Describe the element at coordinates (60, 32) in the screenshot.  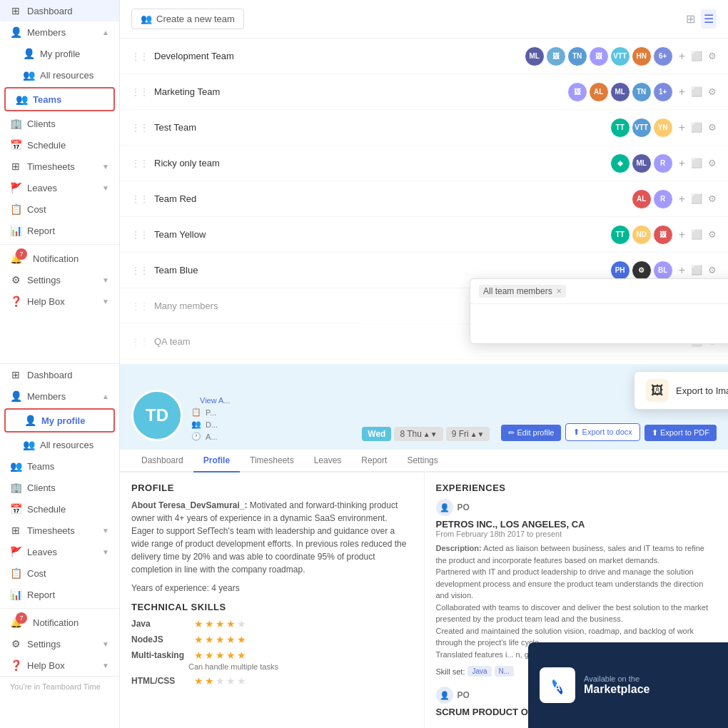
I see `sidebar-item-members: 👤 Members ▲` at that location.